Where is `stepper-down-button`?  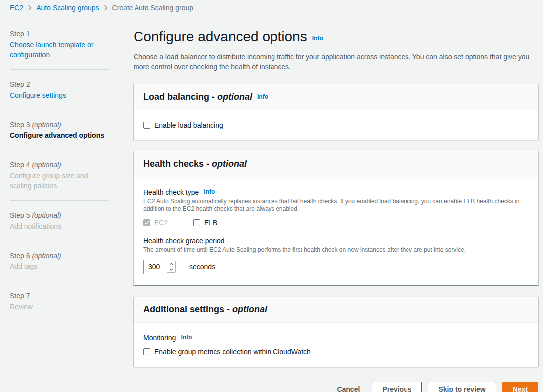 stepper-down-button is located at coordinates (171, 270).